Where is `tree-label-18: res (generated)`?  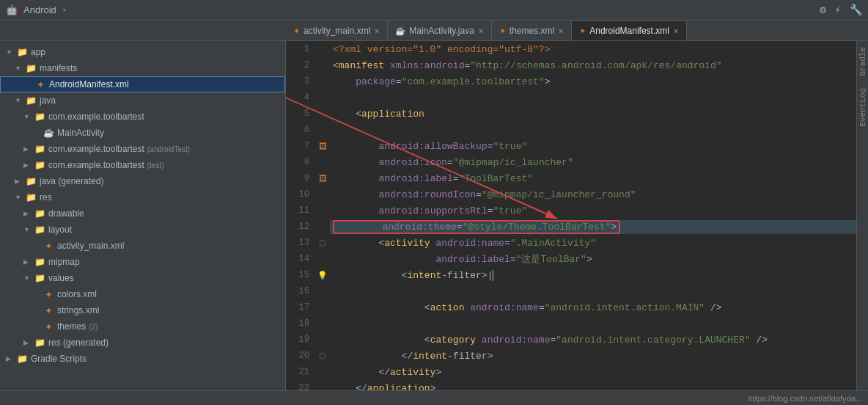 tree-label-18: res (generated) is located at coordinates (78, 343).